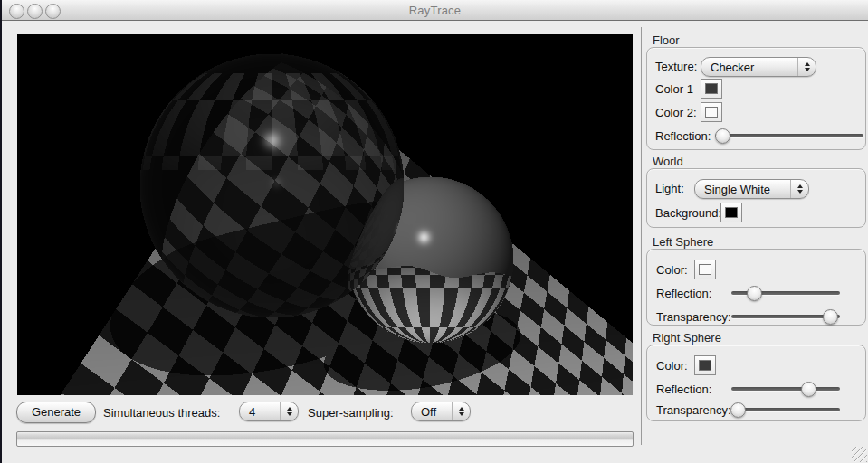 This screenshot has height=463, width=868. What do you see at coordinates (434, 11) in the screenshot?
I see `window-title: RayTrace` at bounding box center [434, 11].